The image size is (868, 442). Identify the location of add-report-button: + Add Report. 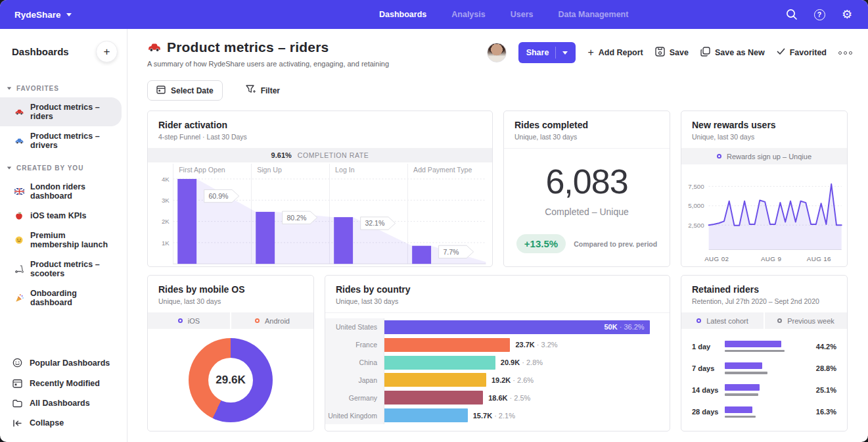
(615, 53).